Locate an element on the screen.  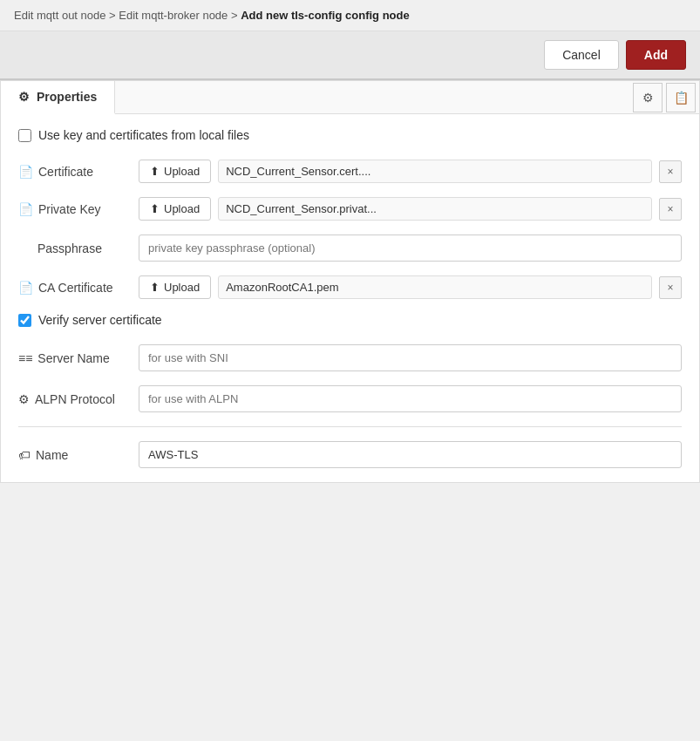
use-local-files-row: Use key and certificates from local file… is located at coordinates (350, 135).